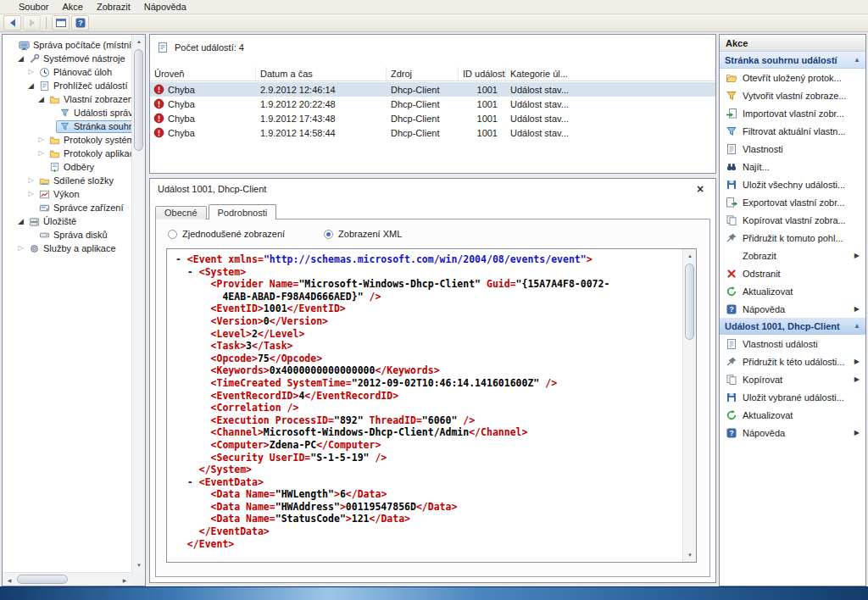 This screenshot has width=868, height=600. I want to click on tree-item: ▷Plánovač úloh, so click(67, 72).